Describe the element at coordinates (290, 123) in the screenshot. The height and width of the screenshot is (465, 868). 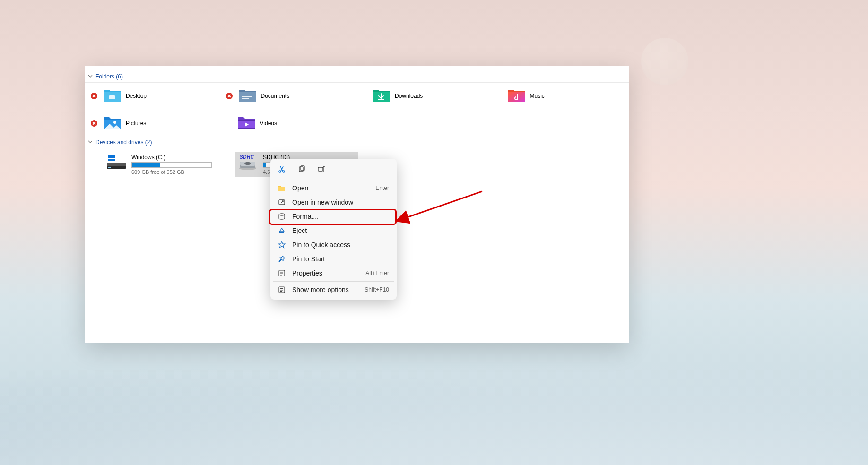
I see `folder-videos: Videos` at that location.